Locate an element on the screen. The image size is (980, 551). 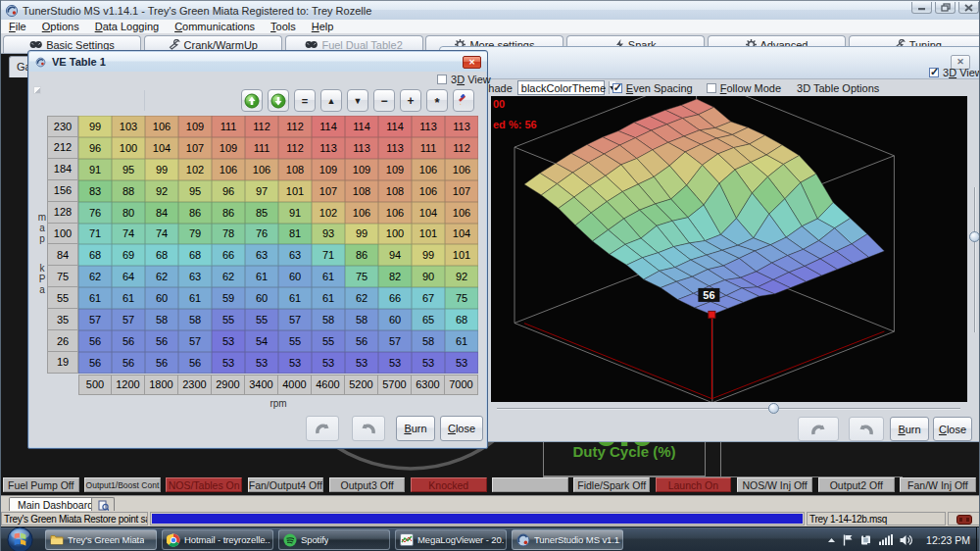
ve3d-titlebar is located at coordinates (710, 63).